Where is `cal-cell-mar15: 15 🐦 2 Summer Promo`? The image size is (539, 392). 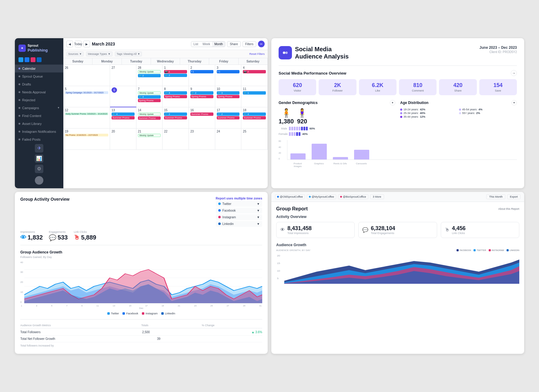
cal-cell-mar15: 15 🐦 2 Summer Promo is located at coordinates (176, 118).